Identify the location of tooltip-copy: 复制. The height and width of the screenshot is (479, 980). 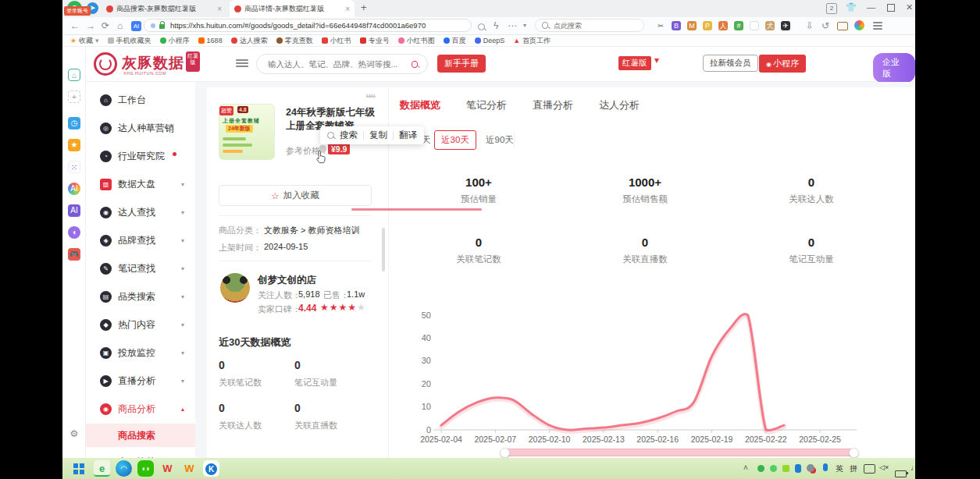
(378, 136).